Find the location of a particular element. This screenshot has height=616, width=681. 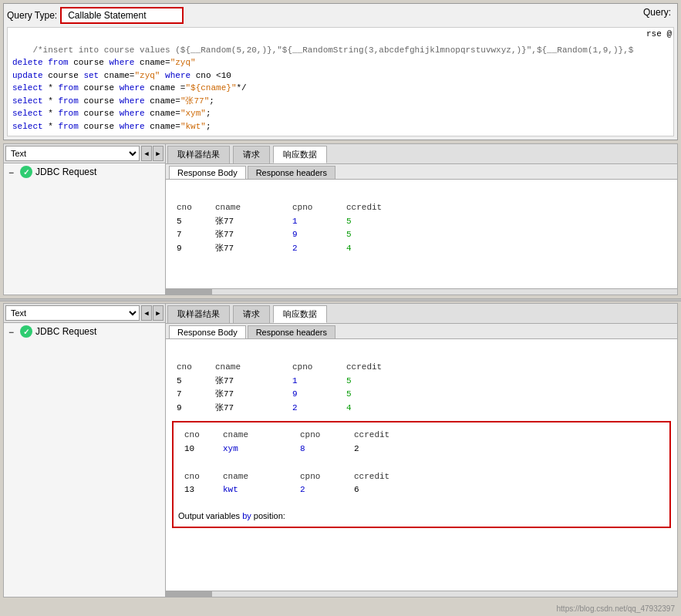

data-table-2c: cno cname cpno ccredit 13 kwt 2 6 is located at coordinates (421, 484).